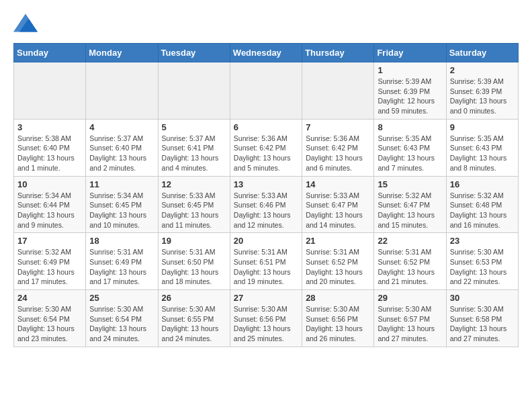 The image size is (532, 411). Describe the element at coordinates (410, 318) in the screenshot. I see `calendar-cell: 29Sunrise: 5:30 AM Sunset: 6:57 PM Dayli…` at that location.